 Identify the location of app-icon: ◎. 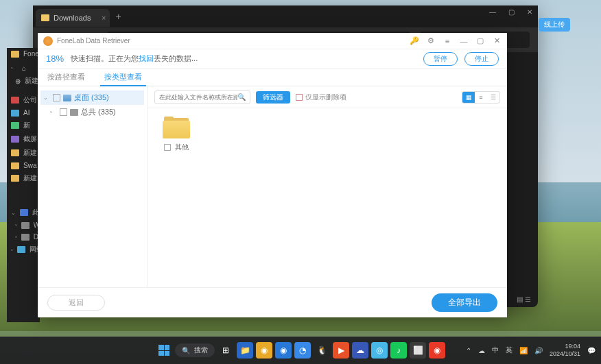
(379, 350).